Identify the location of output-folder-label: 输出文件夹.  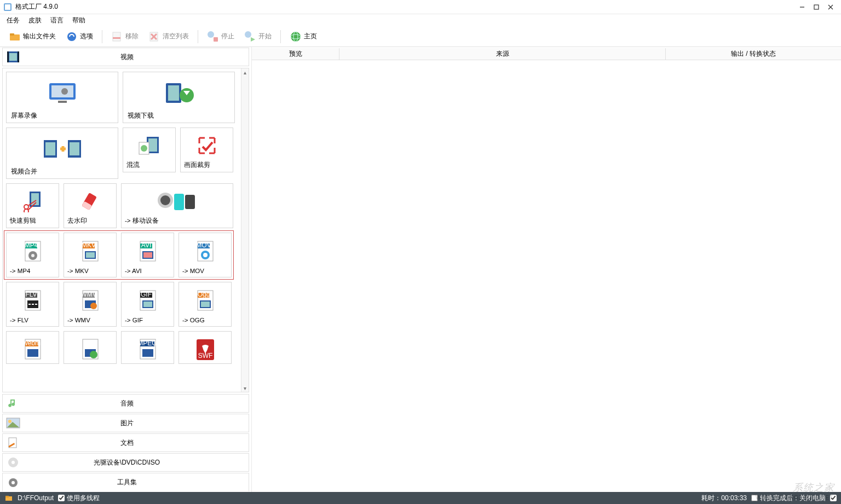
(39, 36).